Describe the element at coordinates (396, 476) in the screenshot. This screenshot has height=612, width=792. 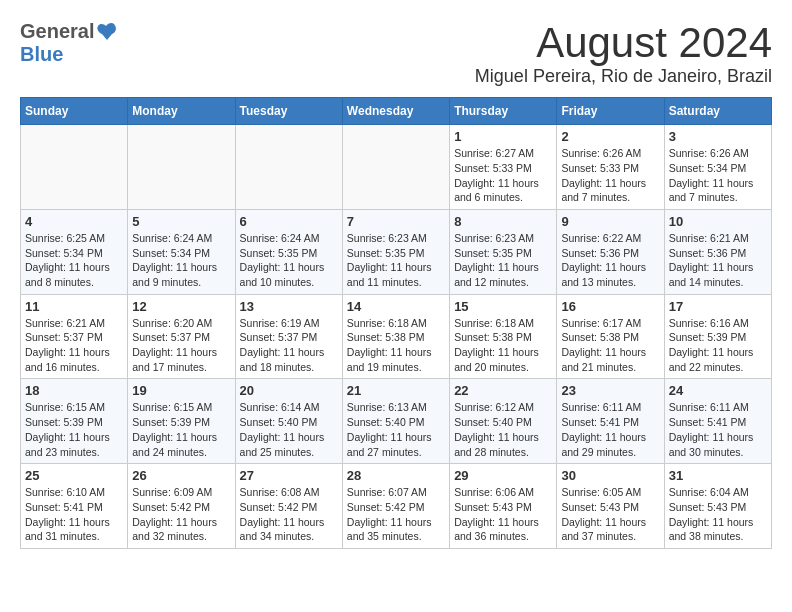
I see `day-number: 28` at that location.